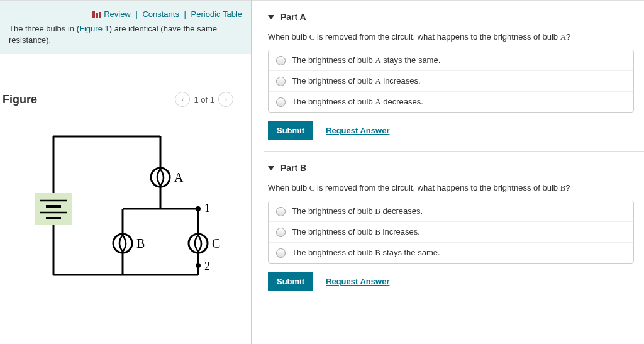 This screenshot has height=344, width=644. I want to click on periodic-table-link: Periodic Table, so click(216, 14).